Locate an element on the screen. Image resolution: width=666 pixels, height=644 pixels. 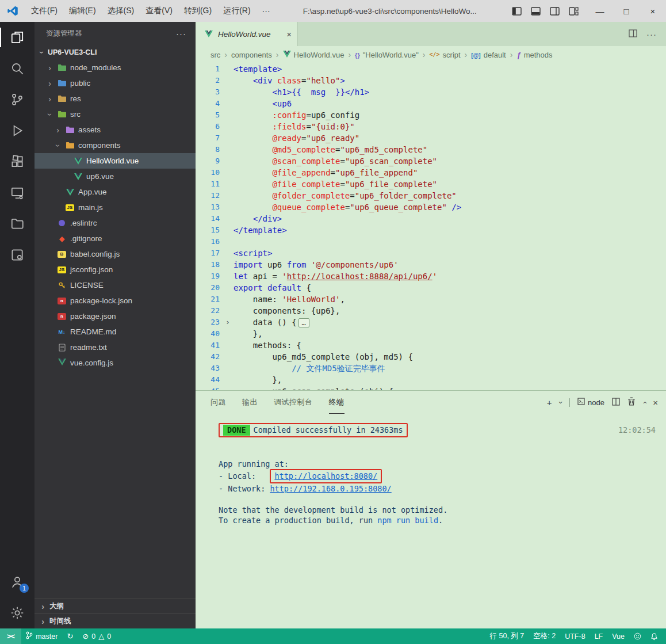
tab-close-icon: × is located at coordinates (289, 35).